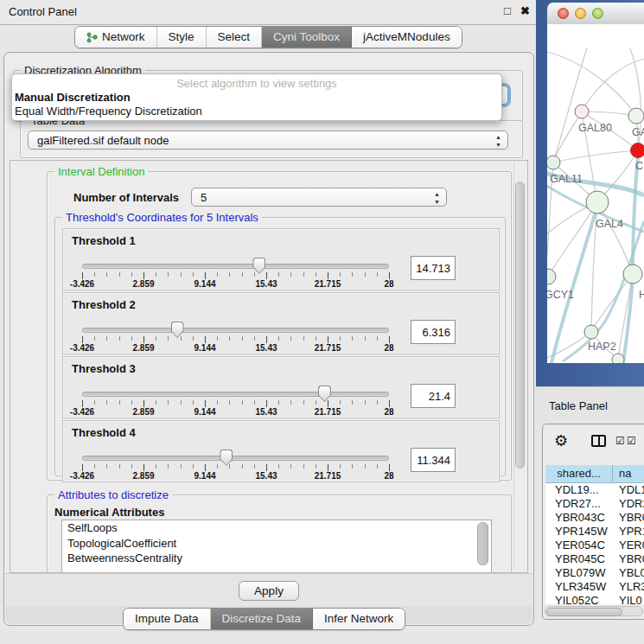 The image size is (644, 644). I want to click on table-row: YDL19...YDL1, so click(595, 490).